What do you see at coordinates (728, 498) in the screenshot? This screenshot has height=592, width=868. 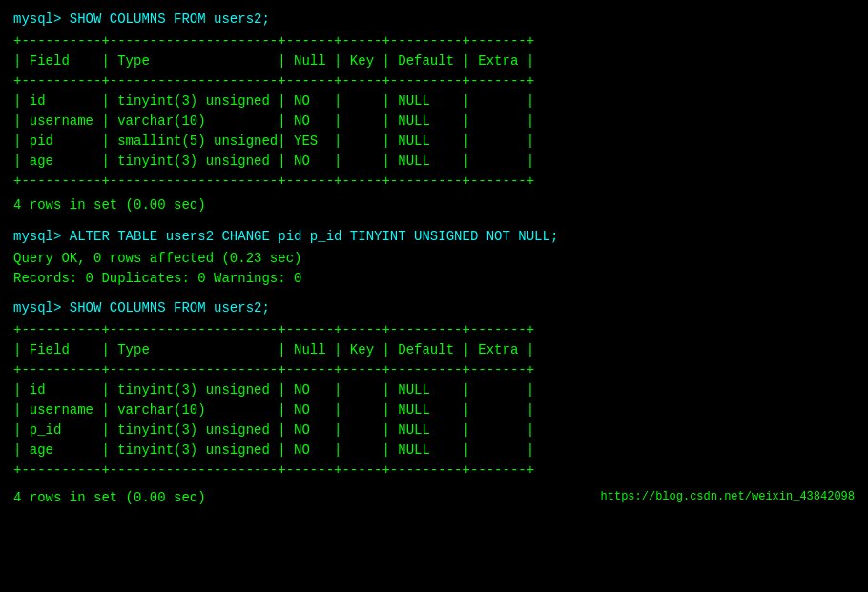 I see `watermark-text: https://blog.csdn.net/weixin_43842098` at bounding box center [728, 498].